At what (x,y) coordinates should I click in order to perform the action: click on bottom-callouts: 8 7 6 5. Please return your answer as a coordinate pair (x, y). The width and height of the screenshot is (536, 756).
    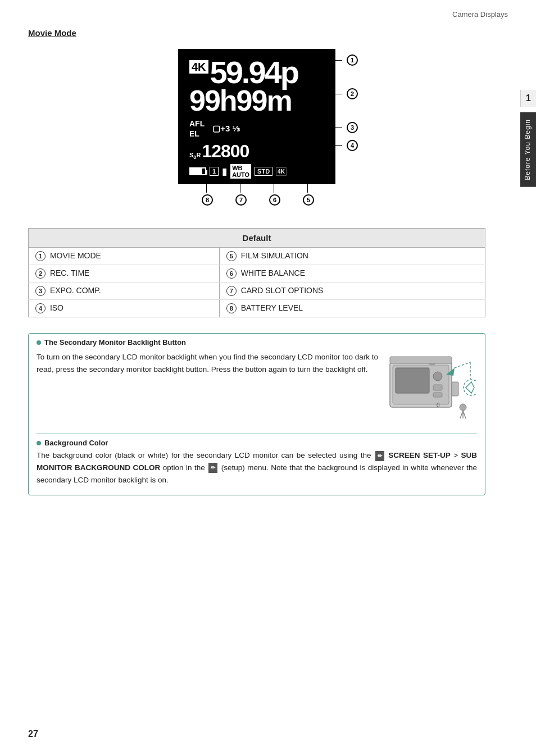
    Looking at the image, I should click on (257, 195).